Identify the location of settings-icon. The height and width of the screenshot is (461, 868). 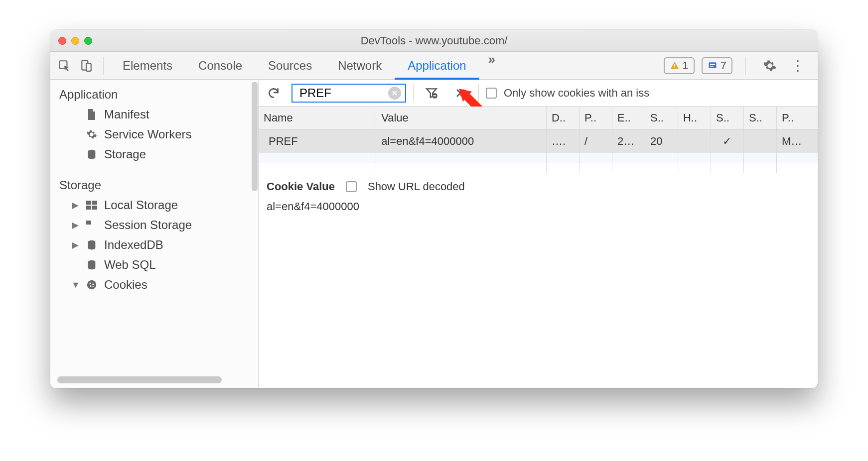
(770, 66).